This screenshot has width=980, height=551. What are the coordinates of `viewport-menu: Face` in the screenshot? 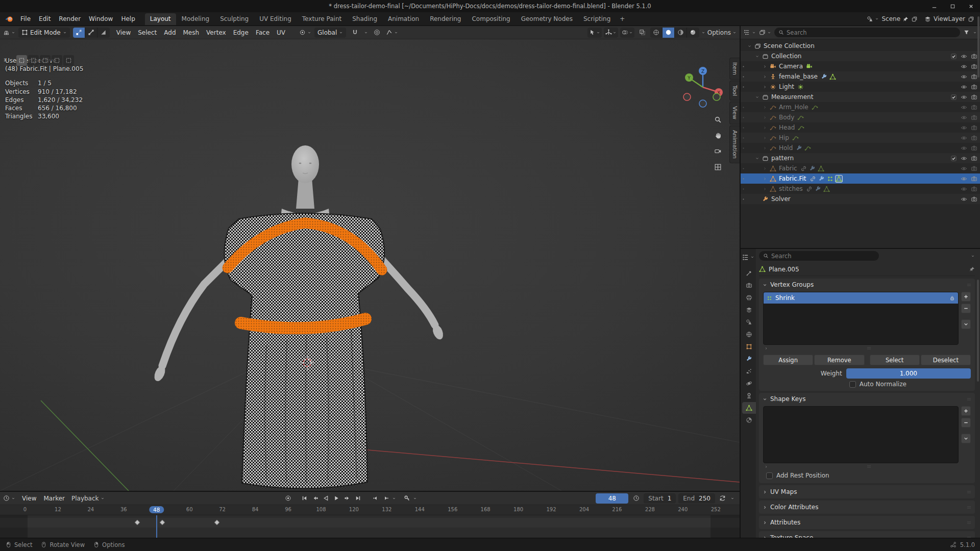 It's located at (262, 33).